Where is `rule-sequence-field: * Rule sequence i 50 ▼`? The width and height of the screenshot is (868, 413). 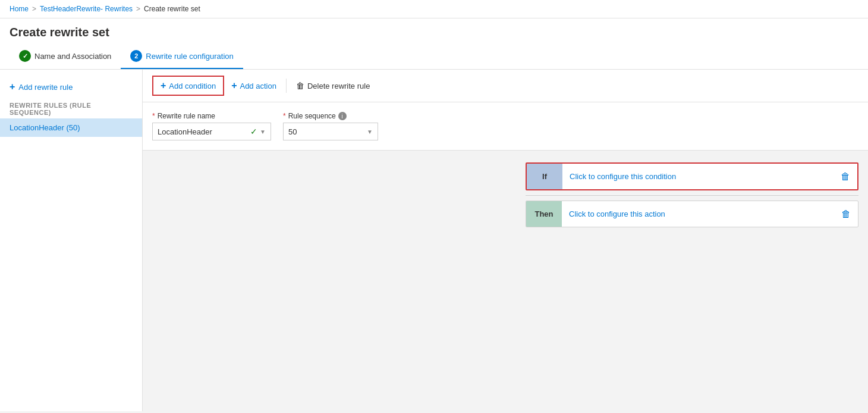 rule-sequence-field: * Rule sequence i 50 ▼ is located at coordinates (331, 126).